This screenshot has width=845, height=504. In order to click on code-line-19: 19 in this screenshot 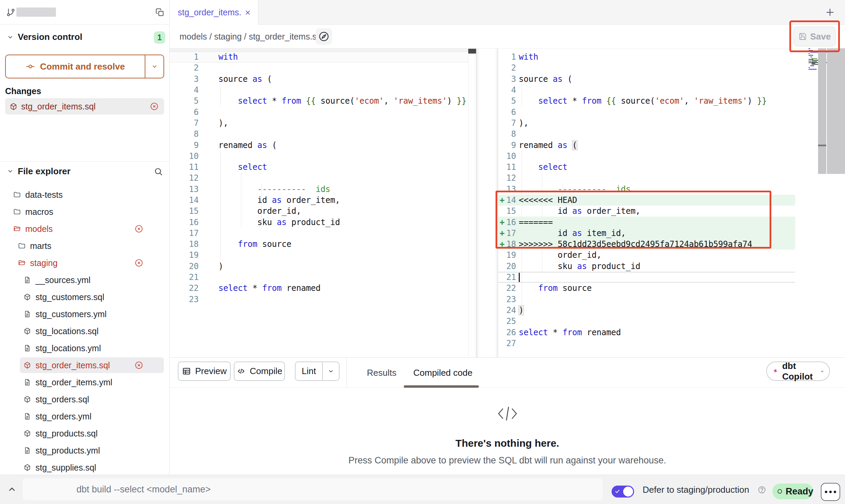, I will do `click(319, 255)`.